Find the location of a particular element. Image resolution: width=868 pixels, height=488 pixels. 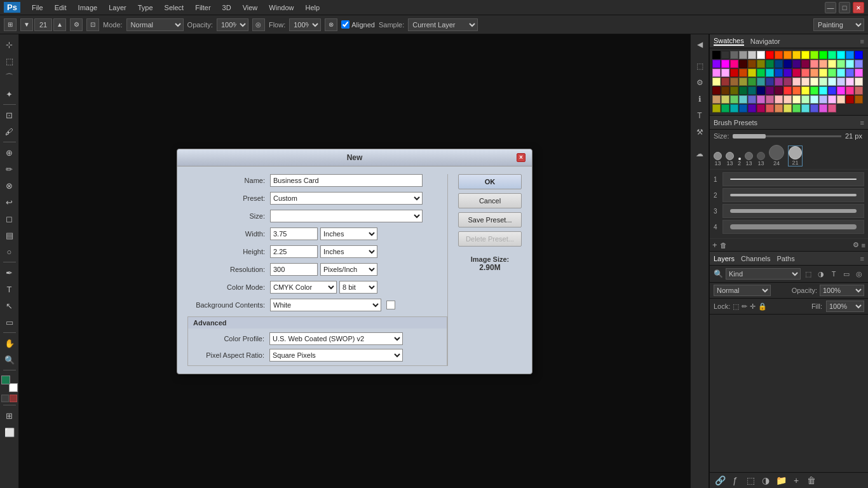

swatch-cccc66 is located at coordinates (726, 99).